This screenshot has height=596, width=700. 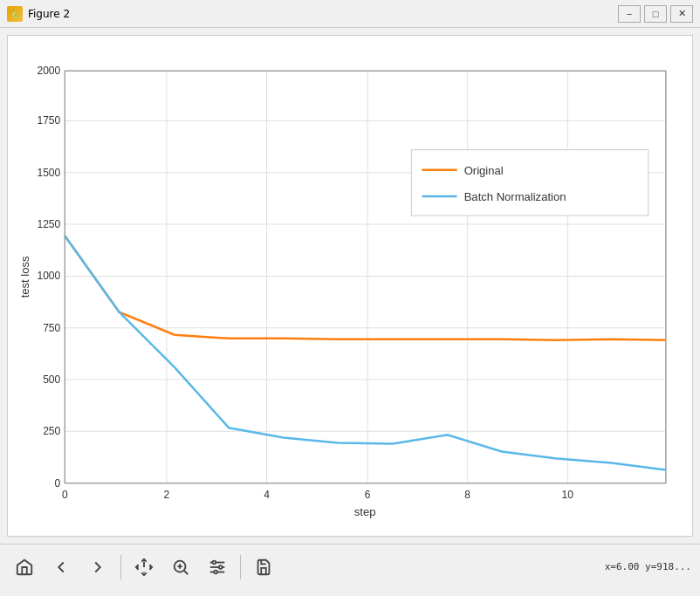 What do you see at coordinates (24, 567) in the screenshot?
I see `home-button` at bounding box center [24, 567].